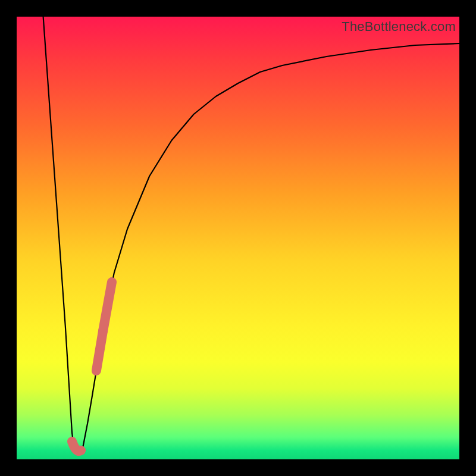  I want to click on highlight-segment-upper, so click(107, 306).